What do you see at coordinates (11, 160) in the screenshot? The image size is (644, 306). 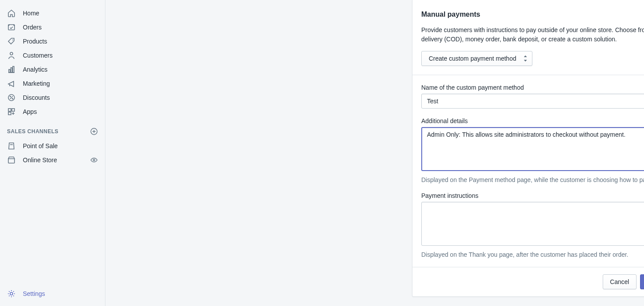 I see `online-store-icon` at bounding box center [11, 160].